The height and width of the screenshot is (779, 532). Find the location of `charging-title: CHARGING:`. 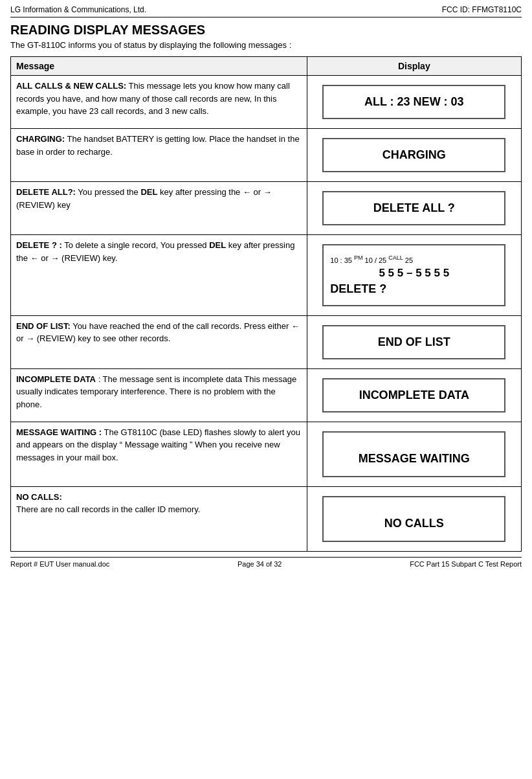

charging-title: CHARGING: is located at coordinates (40, 139).